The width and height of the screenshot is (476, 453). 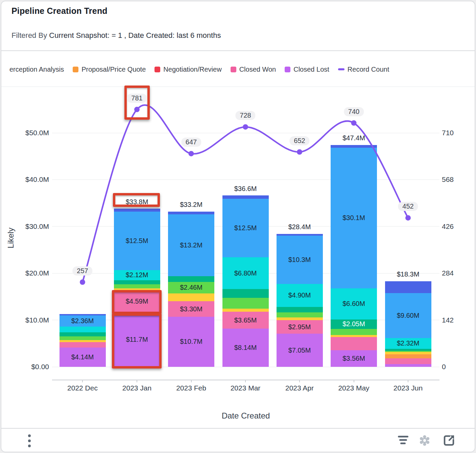 I want to click on bar-segment-stage-cyan, so click(x=82, y=329).